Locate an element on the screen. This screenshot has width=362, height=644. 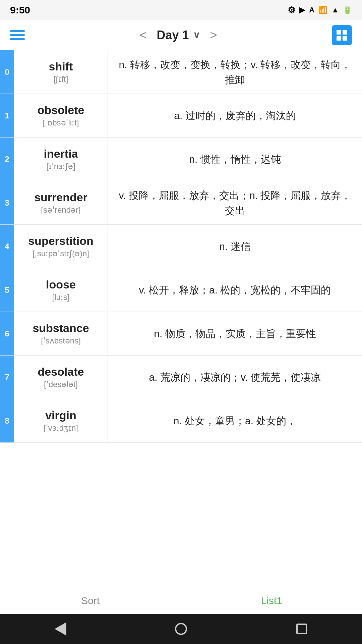
row-definition: n. 物质，物品，实质，主旨，重要性 is located at coordinates (235, 333).